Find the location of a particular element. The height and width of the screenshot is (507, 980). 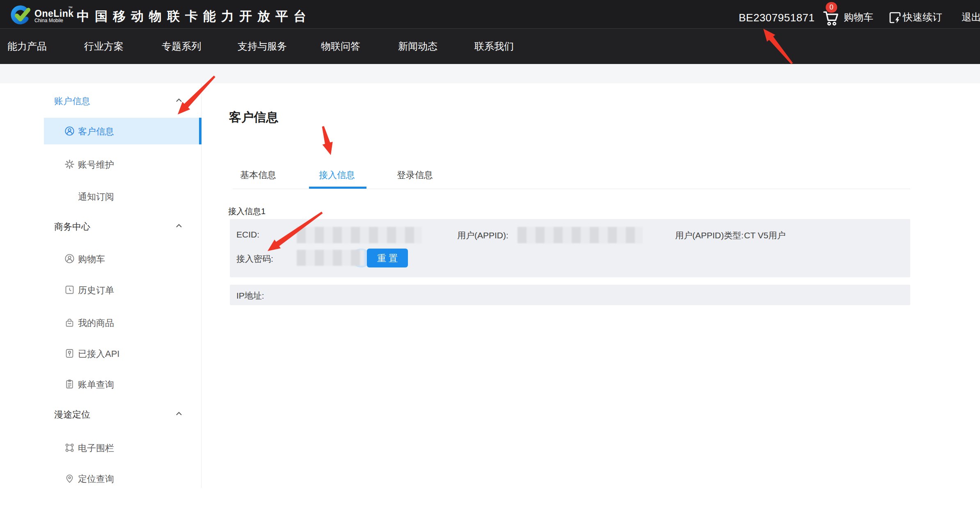

password-value-redacted is located at coordinates (331, 258).